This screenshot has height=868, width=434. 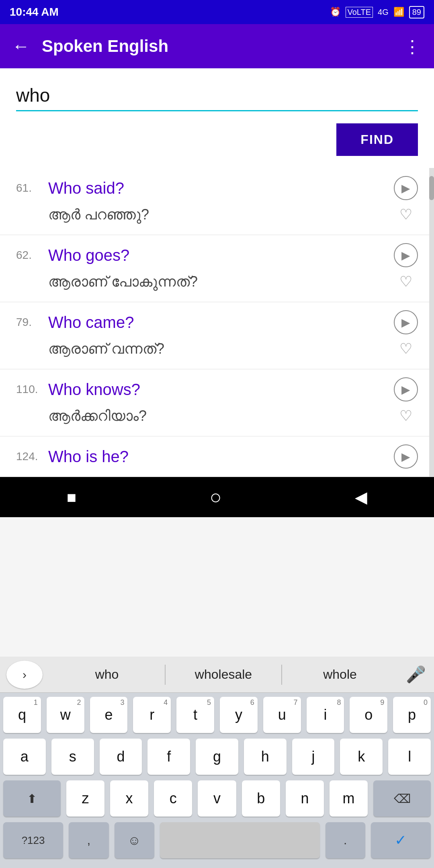 What do you see at coordinates (361, 497) in the screenshot?
I see `nav-back-button: ◀` at bounding box center [361, 497].